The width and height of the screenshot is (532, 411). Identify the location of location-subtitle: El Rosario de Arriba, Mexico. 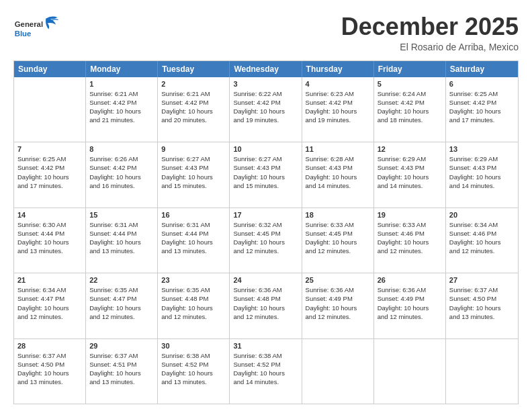
(430, 47).